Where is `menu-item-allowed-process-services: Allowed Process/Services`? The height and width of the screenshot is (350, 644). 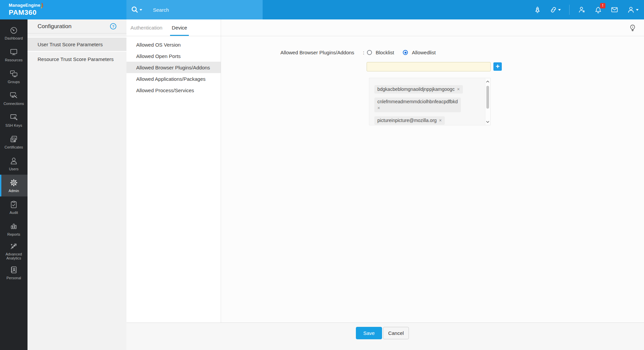
menu-item-allowed-process-services: Allowed Process/Services is located at coordinates (174, 90).